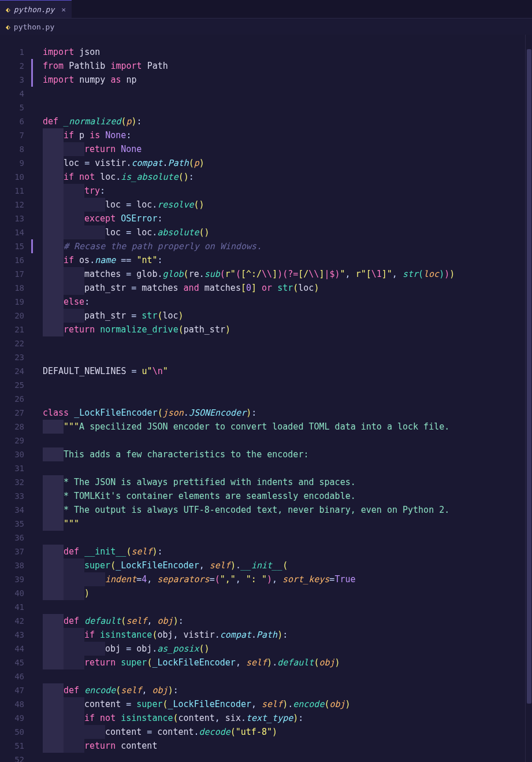 The image size is (532, 762). I want to click on line-number: 19, so click(16, 302).